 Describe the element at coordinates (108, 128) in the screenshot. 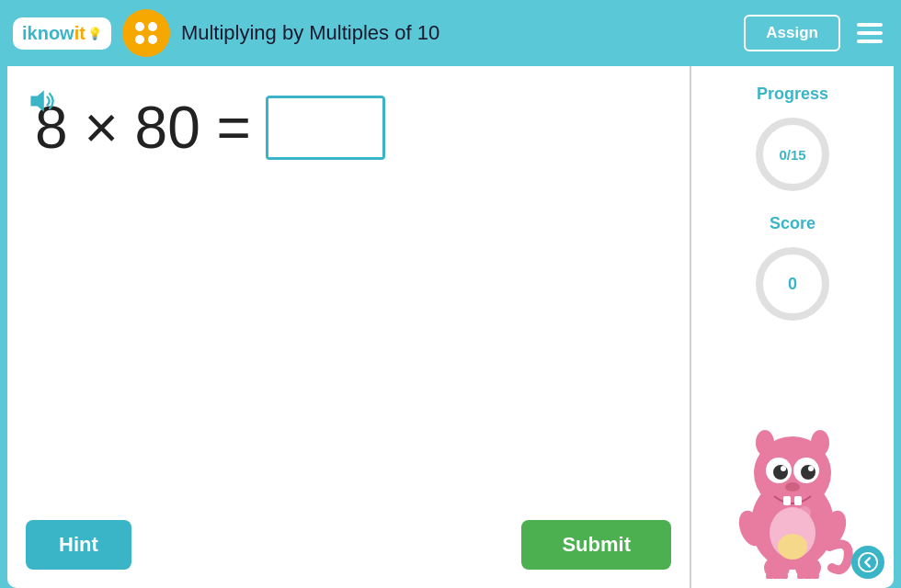

I see `operator: ×` at that location.